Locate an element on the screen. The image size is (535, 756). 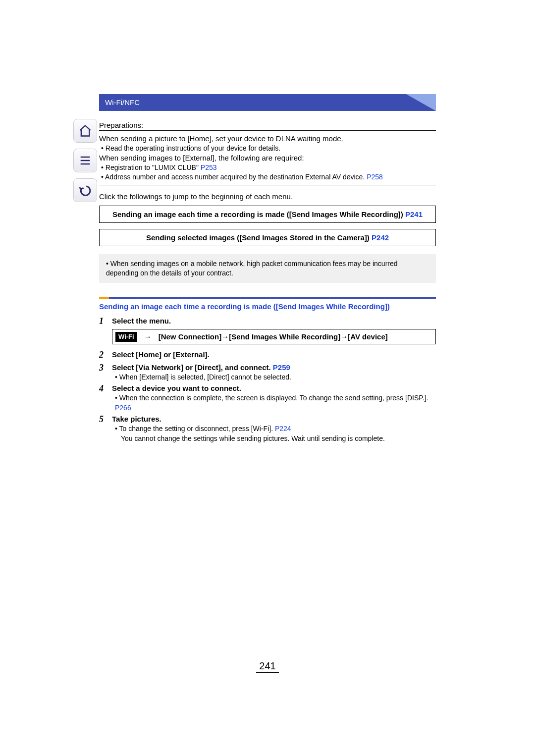
breadcrumb: Wi-Fi/NFC is located at coordinates (122, 102).